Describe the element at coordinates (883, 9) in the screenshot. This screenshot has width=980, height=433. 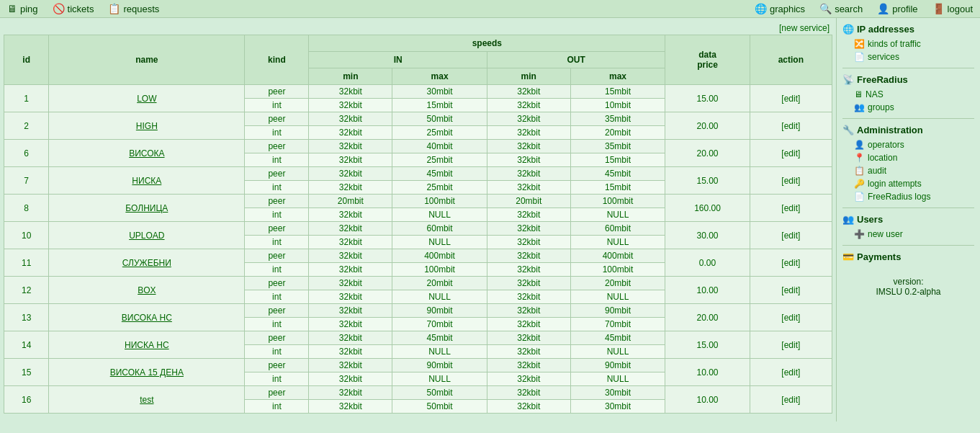
I see `profile-icon: 👤` at that location.